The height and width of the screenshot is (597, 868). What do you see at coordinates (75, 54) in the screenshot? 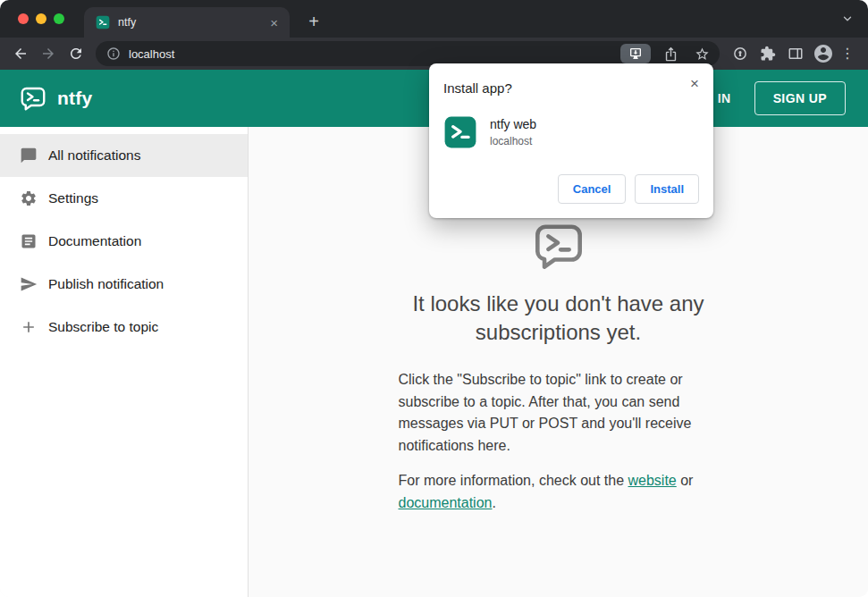
I see `reload-button` at bounding box center [75, 54].